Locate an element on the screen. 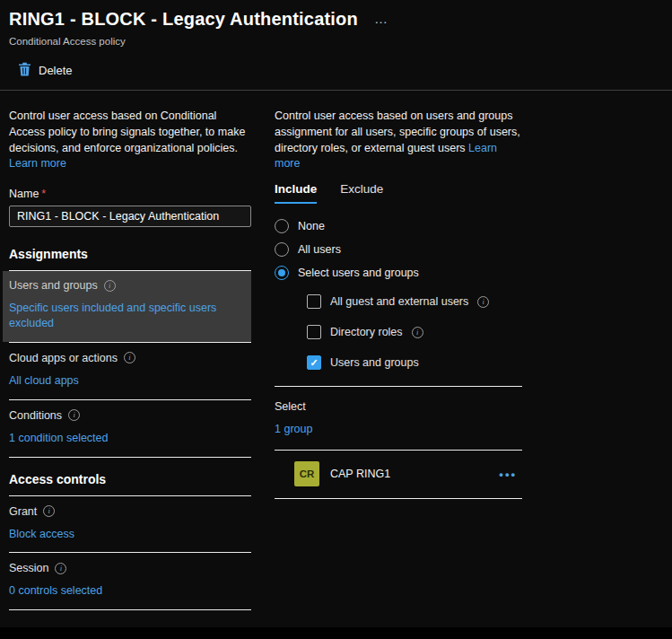 This screenshot has width=672, height=639. grant-item: Grant i Block access is located at coordinates (130, 524).